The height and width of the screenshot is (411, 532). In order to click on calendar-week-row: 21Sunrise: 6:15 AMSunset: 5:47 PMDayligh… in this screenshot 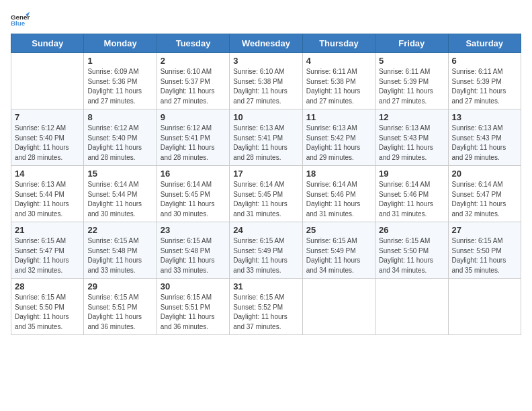, I will do `click(266, 250)`.